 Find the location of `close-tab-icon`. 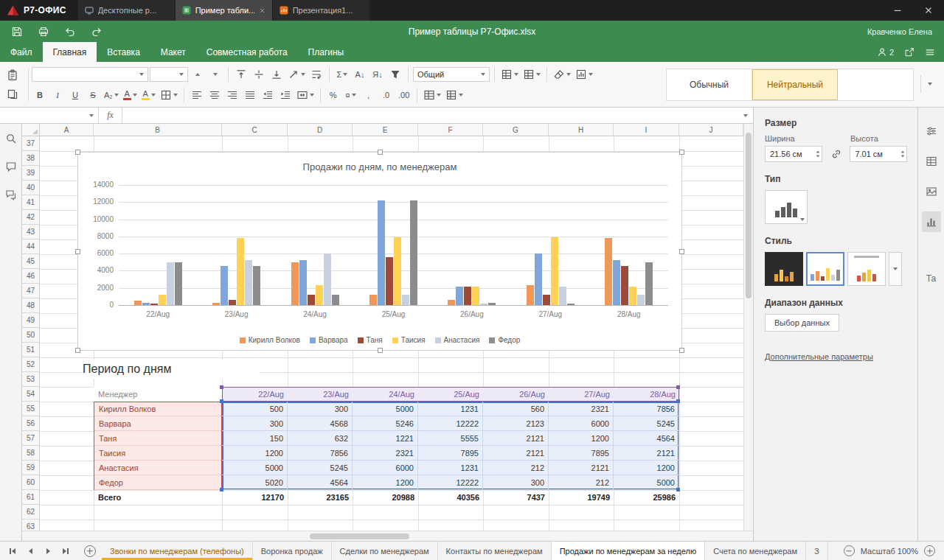

close-tab-icon is located at coordinates (263, 10).